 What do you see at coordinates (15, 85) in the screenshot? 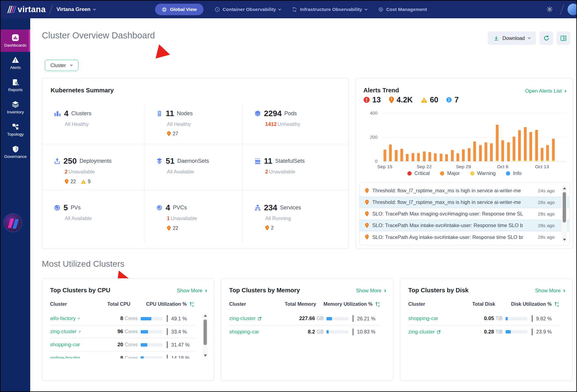
I see `sidebar-item-reports: Reports` at bounding box center [15, 85].